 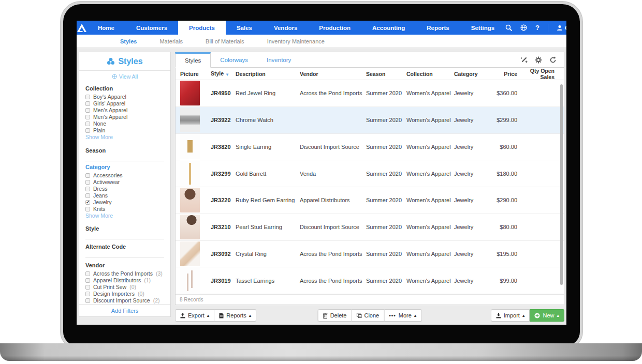 I want to click on cell-style: JR3210, so click(x=223, y=227).